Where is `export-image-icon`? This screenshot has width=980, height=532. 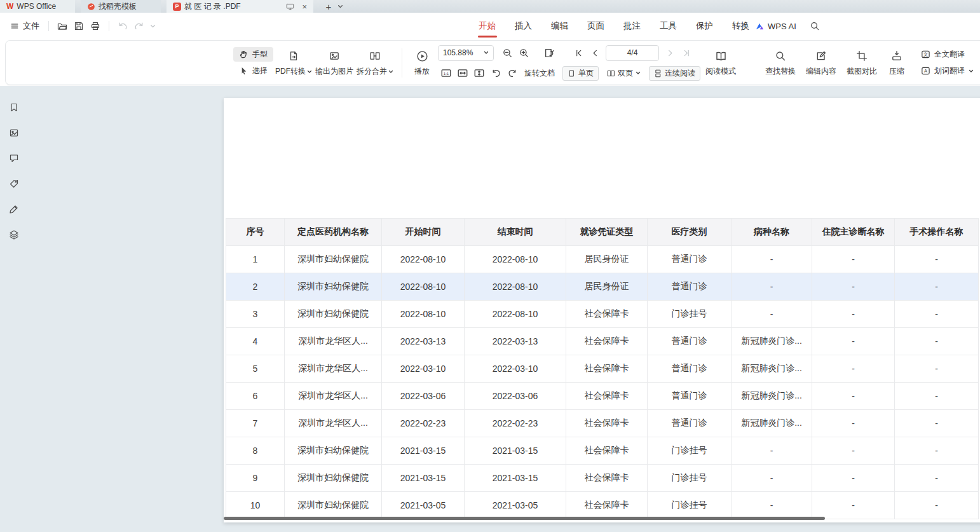
export-image-icon is located at coordinates (334, 56).